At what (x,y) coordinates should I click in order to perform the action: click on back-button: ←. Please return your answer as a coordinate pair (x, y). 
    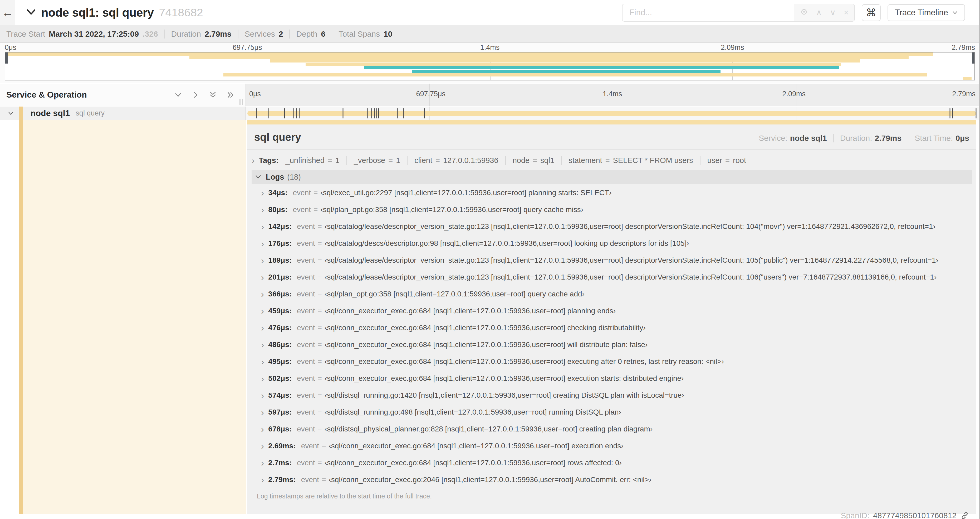
    Looking at the image, I should click on (8, 13).